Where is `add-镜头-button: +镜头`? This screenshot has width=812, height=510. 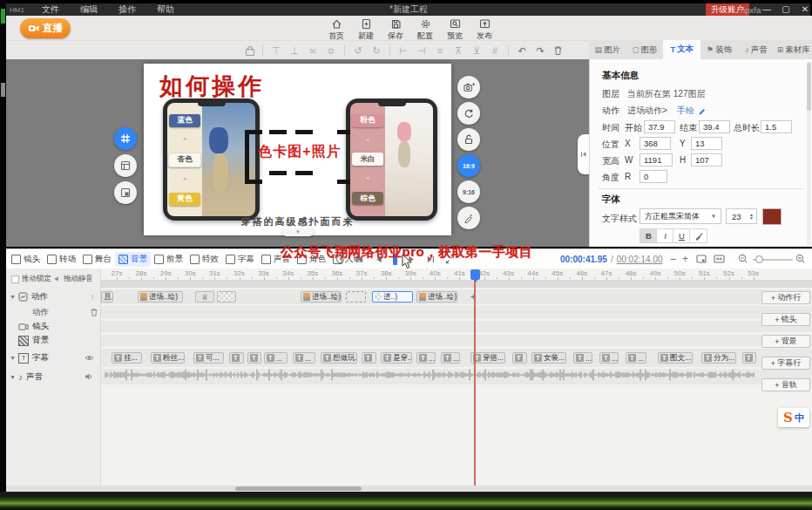
add-镜头-button: +镜头 is located at coordinates (786, 319).